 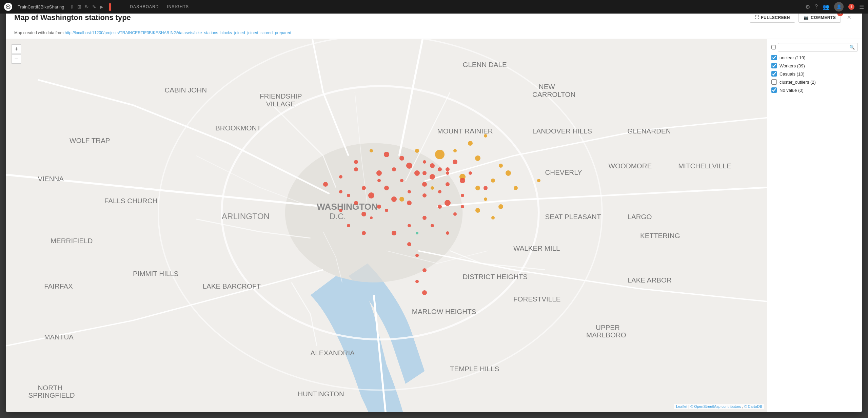 I want to click on svg-text: WASHINGTON, so click(x=347, y=207).